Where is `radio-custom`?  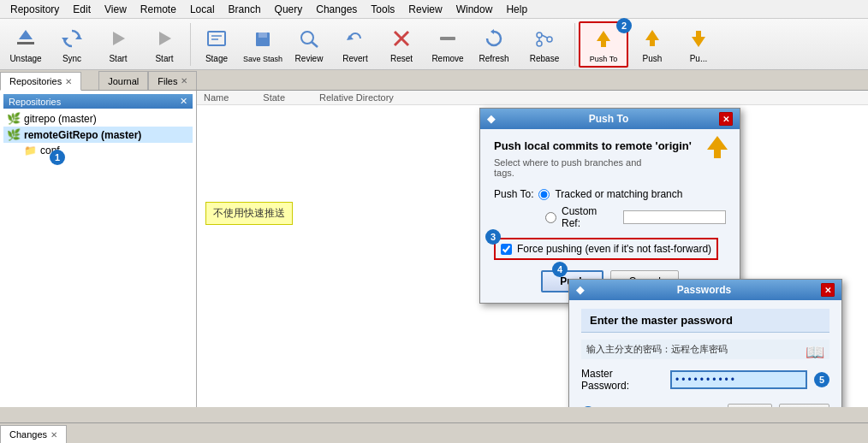 radio-custom is located at coordinates (551, 217).